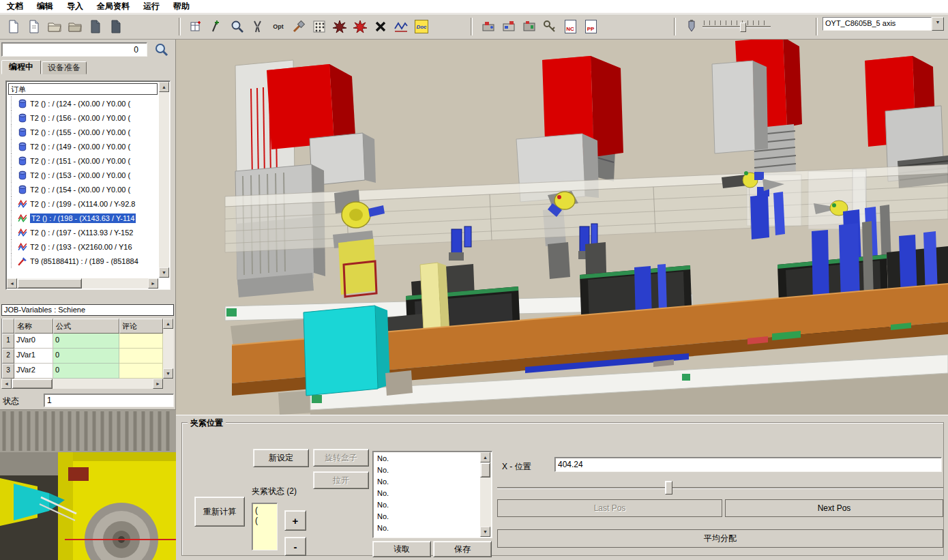  I want to click on status-field: 1, so click(109, 400).